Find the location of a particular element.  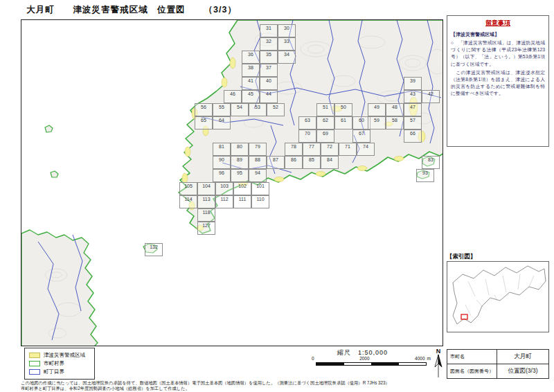

map-grid-cell: 87 is located at coordinates (276, 162).